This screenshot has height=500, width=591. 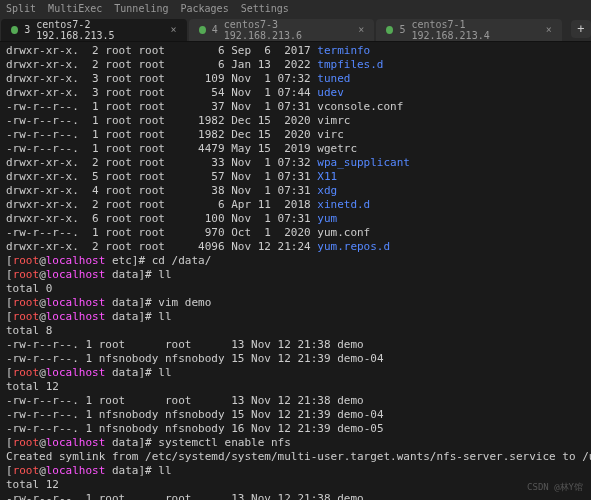 What do you see at coordinates (296, 219) in the screenshot?
I see `ls-row: drwxr-xr-x. 6 root root 100 Nov 1 07:31 …` at bounding box center [296, 219].